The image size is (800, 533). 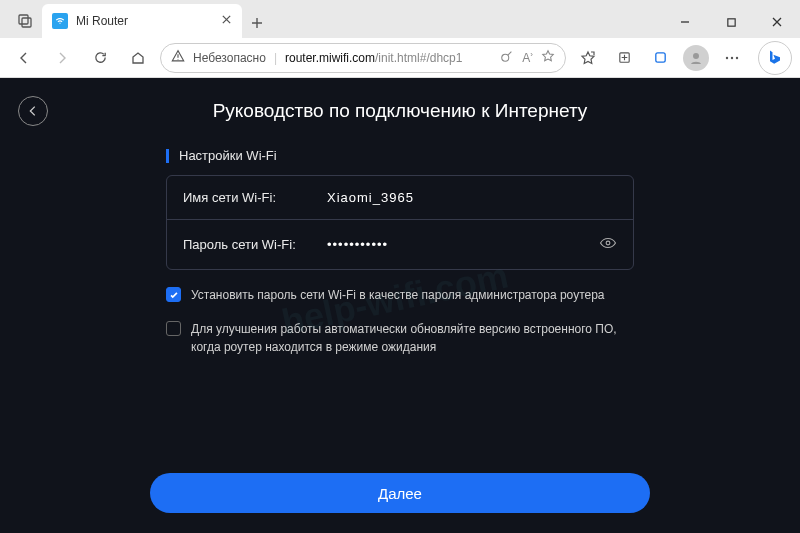 I want to click on checkbox-set-admin-password: Установить пароль сети Wi-Fi в качестве …, so click(x=400, y=295).